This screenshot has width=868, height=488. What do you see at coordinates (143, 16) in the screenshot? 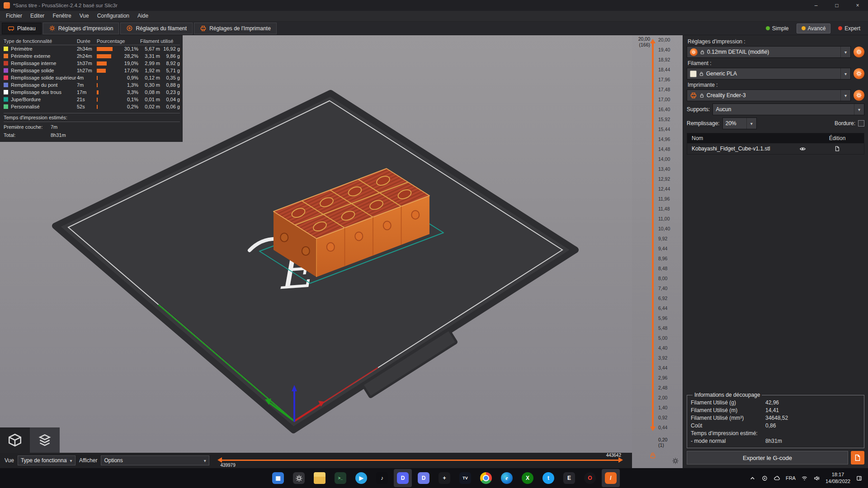
I see `menu-item-5: Aide` at bounding box center [143, 16].